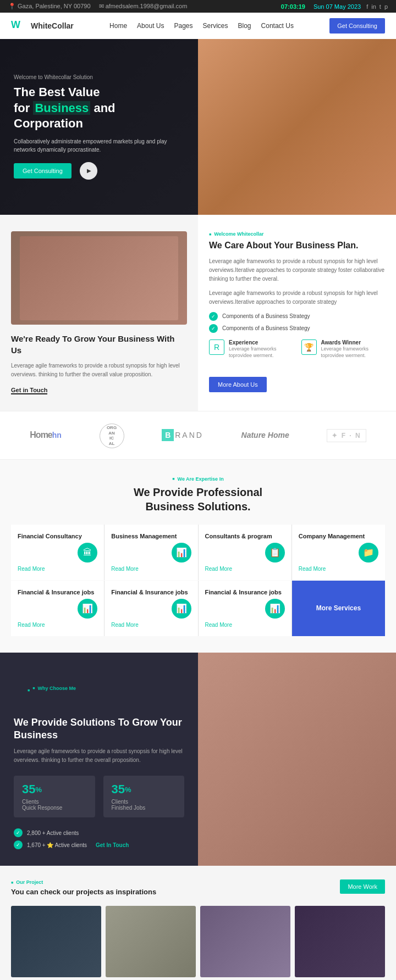  Describe the element at coordinates (261, 352) in the screenshot. I see `experience-text: Experience Leverage frameworks toprovide…` at that location.